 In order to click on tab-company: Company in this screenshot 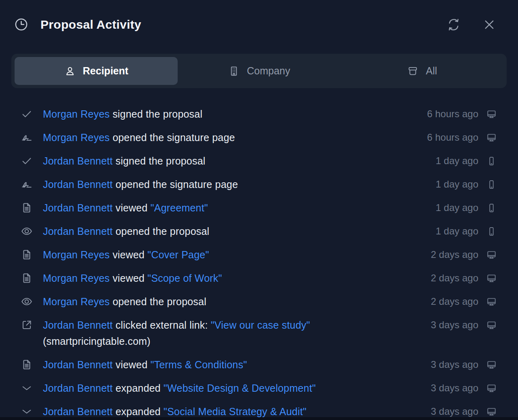, I will do `click(259, 71)`.